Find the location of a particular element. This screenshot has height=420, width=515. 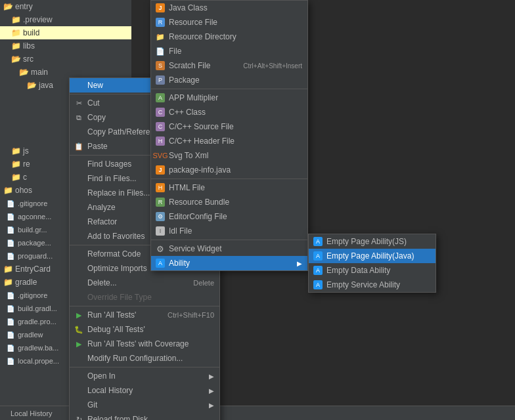

submenu-arrow-git: ▶ is located at coordinates (212, 406).